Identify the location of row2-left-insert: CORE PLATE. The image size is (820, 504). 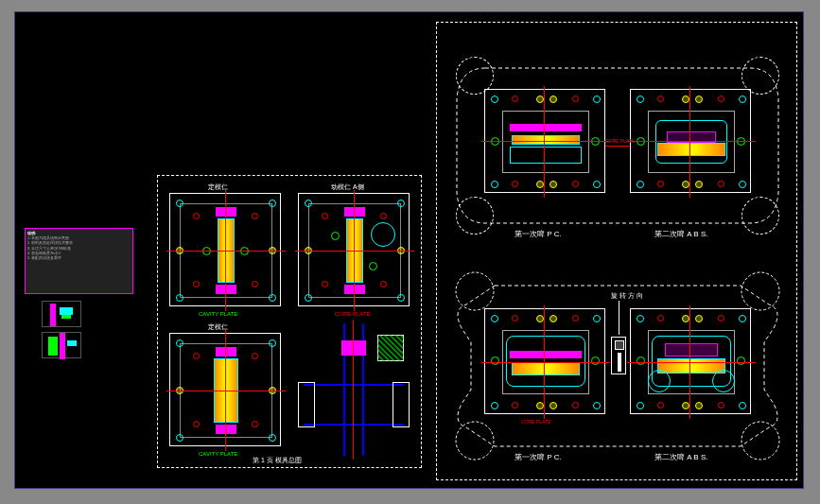
(545, 361).